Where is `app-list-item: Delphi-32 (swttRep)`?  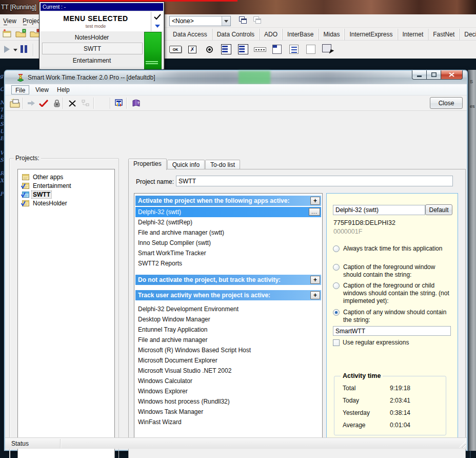 app-list-item: Delphi-32 (swttRep) is located at coordinates (228, 222).